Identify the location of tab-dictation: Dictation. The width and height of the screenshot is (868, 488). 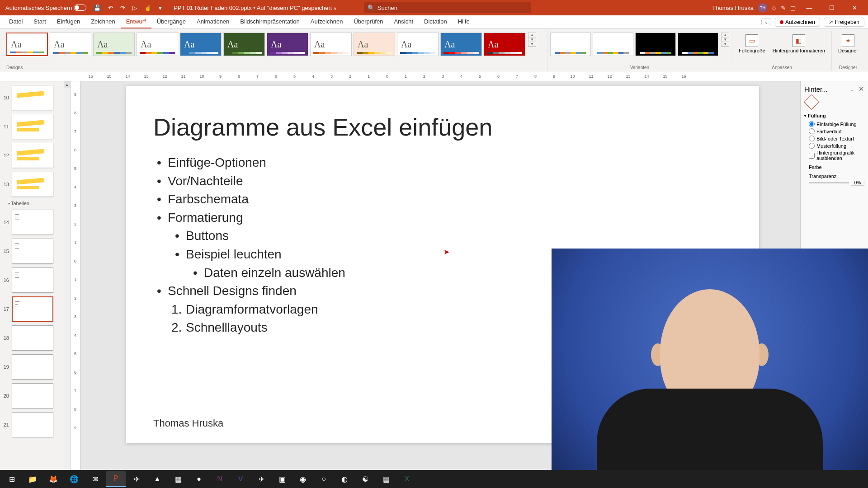
(436, 22).